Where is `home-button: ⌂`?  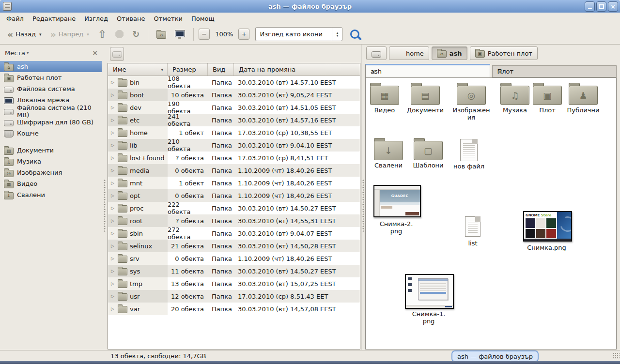 home-button: ⌂ is located at coordinates (161, 34).